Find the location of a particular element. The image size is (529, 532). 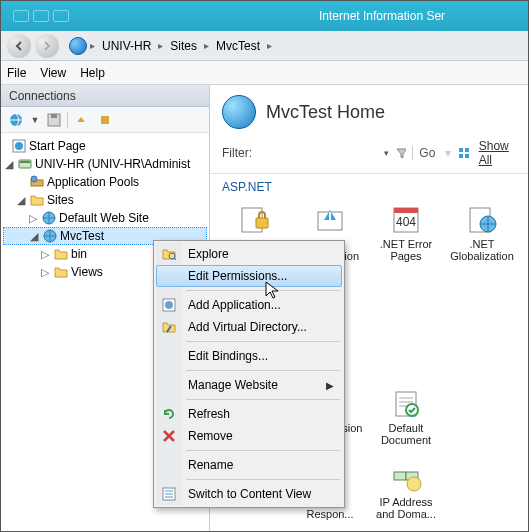

connect-button is located at coordinates (16, 120).